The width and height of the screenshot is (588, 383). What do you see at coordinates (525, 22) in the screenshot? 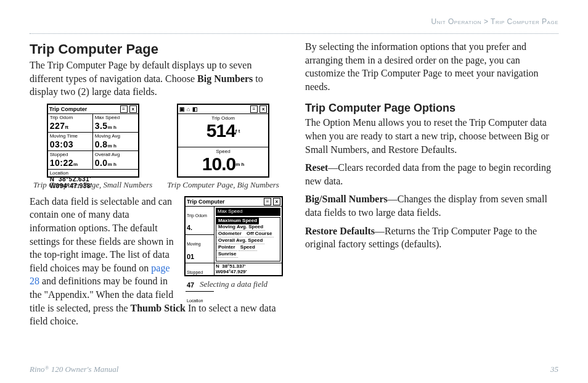
I see `breadcrumb-page: Trip Computer Page` at bounding box center [525, 22].